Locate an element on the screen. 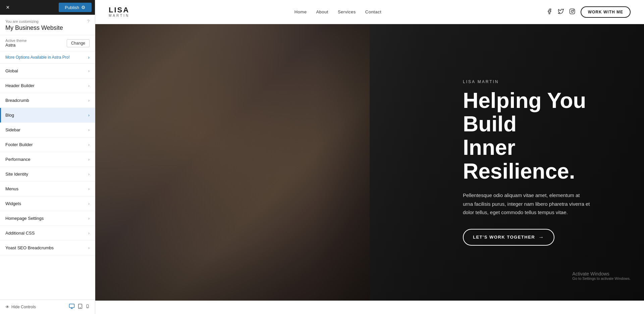 The height and width of the screenshot is (314, 644). sidebar-item-label: Sidebar is located at coordinates (13, 130).